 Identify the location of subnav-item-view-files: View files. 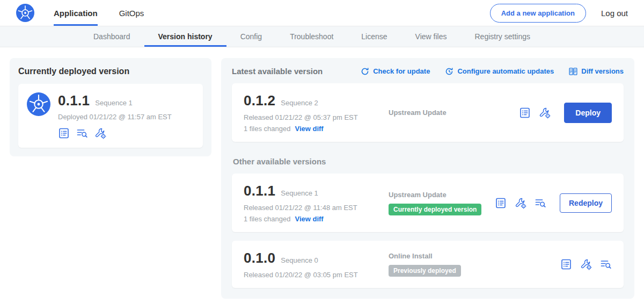
(431, 37).